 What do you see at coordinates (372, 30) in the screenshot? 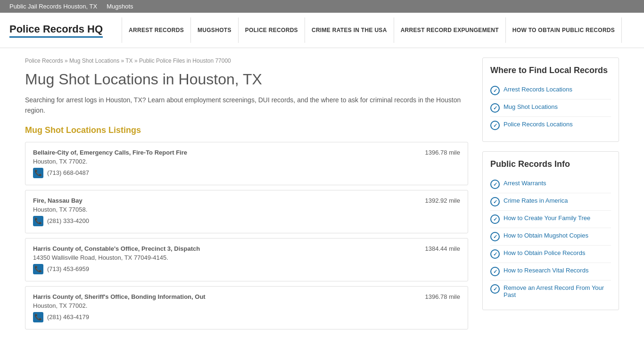
I see `main-nav: ARREST RECORDS MUGSHOTS POLICE RECORDS C…` at bounding box center [372, 30].